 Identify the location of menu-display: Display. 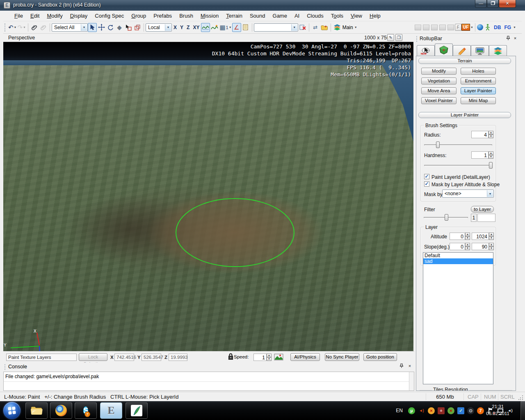
(79, 16).